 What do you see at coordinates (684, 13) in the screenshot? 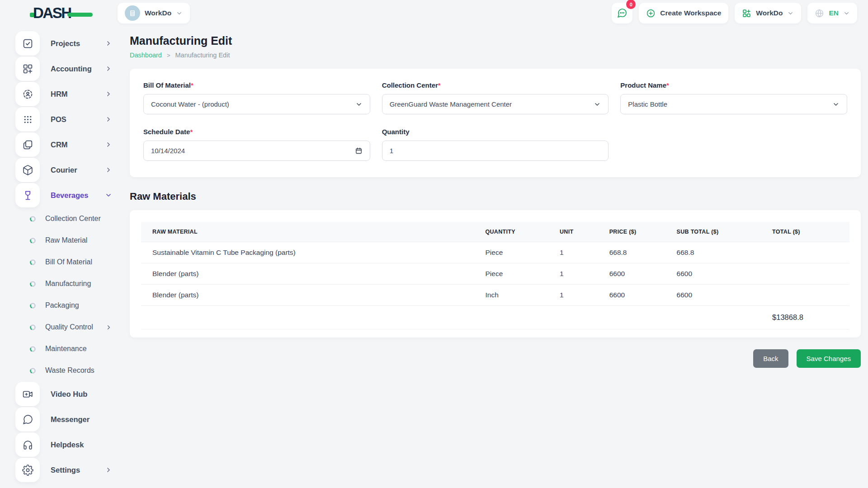
I see `create-workspace-button: Create Workspace` at bounding box center [684, 13].